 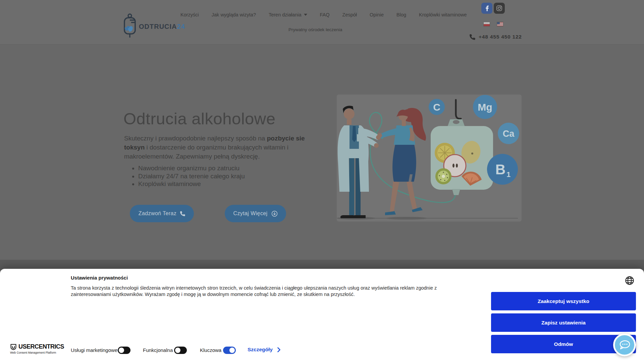 I want to click on iv-bag-logo-icon, so click(x=130, y=26).